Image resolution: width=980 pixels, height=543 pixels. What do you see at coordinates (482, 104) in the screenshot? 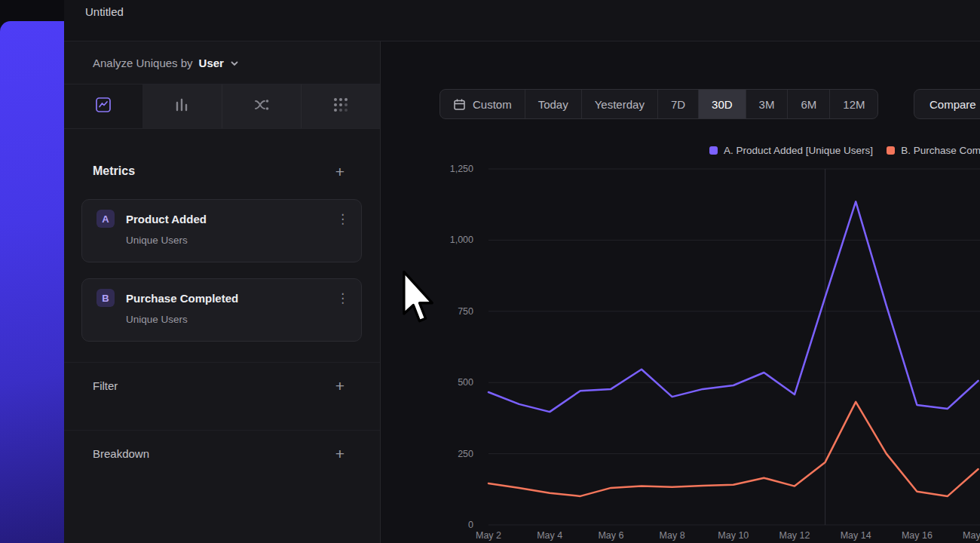
I see `date-range-custom-button: Custom` at bounding box center [482, 104].